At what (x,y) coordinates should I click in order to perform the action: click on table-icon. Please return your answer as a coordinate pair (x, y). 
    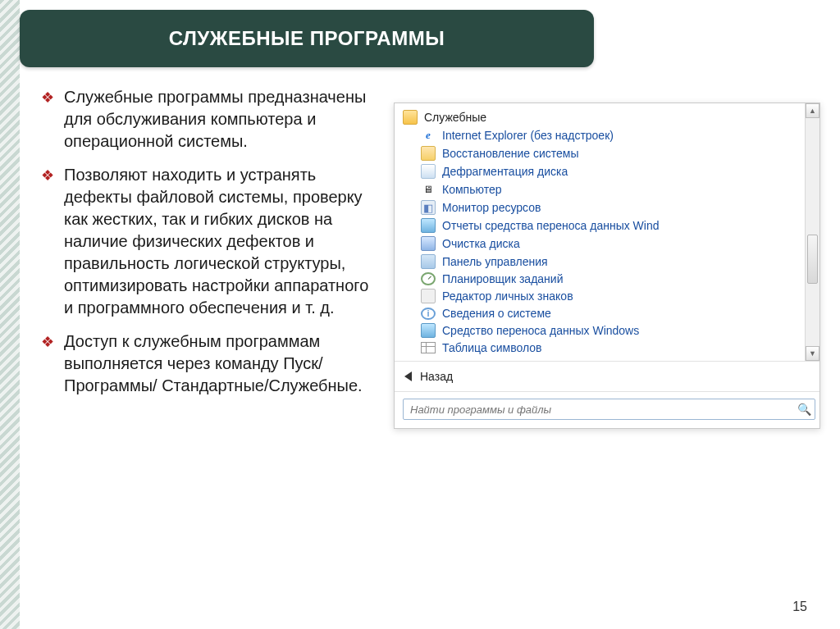
    Looking at the image, I should click on (428, 348).